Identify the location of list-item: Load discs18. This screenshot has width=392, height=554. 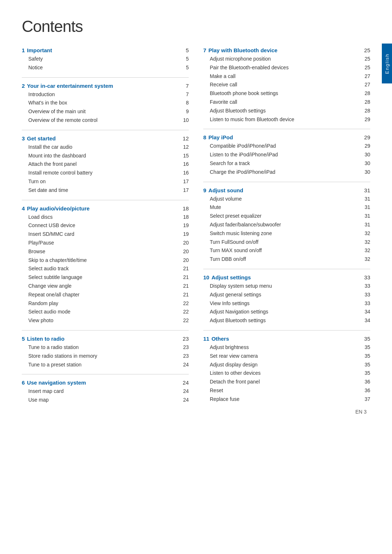
(105, 217).